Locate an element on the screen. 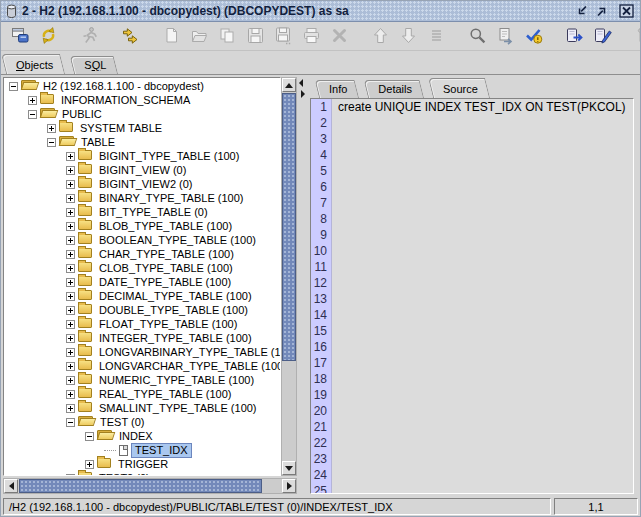 This screenshot has height=517, width=641. tree-item: BIGINT_VIEW2 (0) is located at coordinates (143, 184).